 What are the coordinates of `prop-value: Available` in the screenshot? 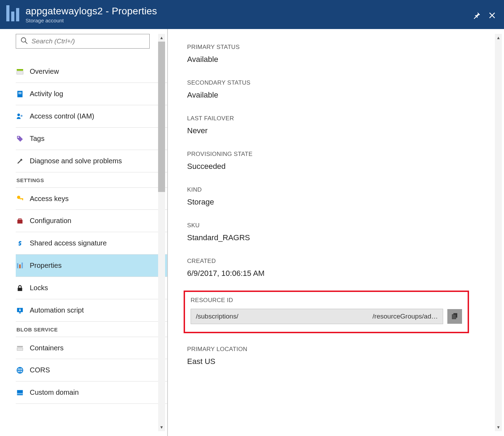 It's located at (335, 59).